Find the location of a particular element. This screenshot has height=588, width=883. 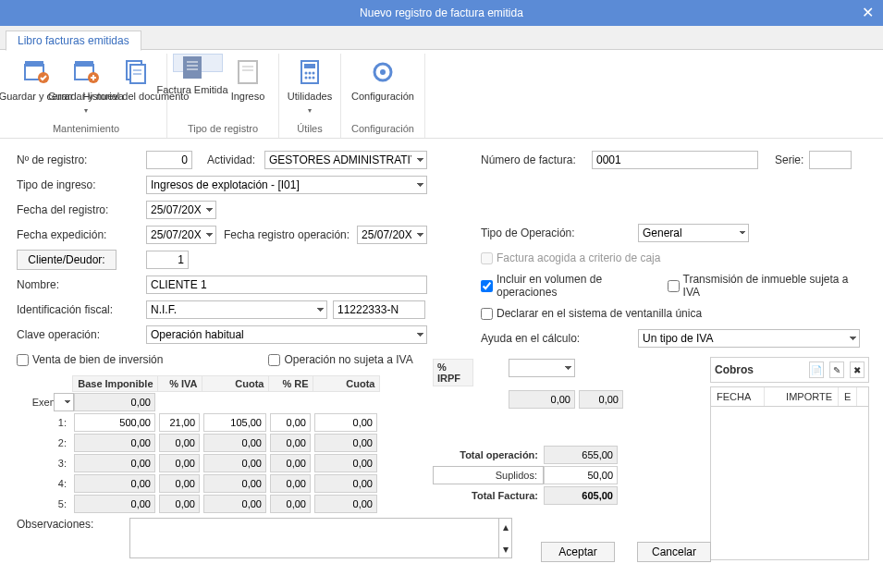

client-button: Cliente/Deudor: is located at coordinates (67, 260).